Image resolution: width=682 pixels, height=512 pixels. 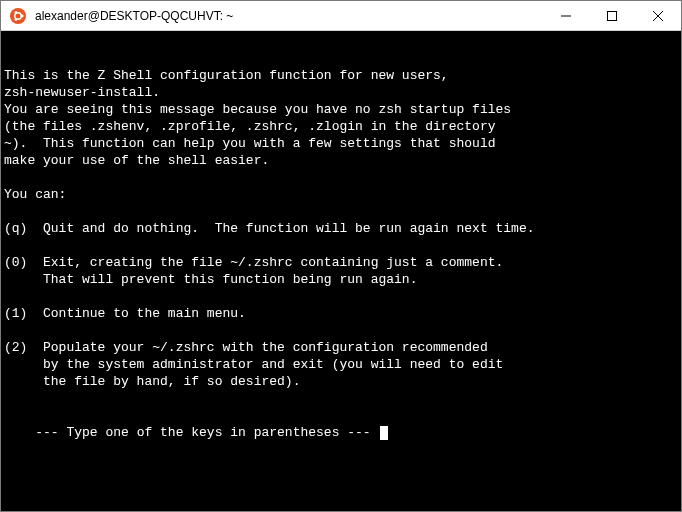 I want to click on terminal-line: This is the Z Shell configuration functi…, so click(x=341, y=76).